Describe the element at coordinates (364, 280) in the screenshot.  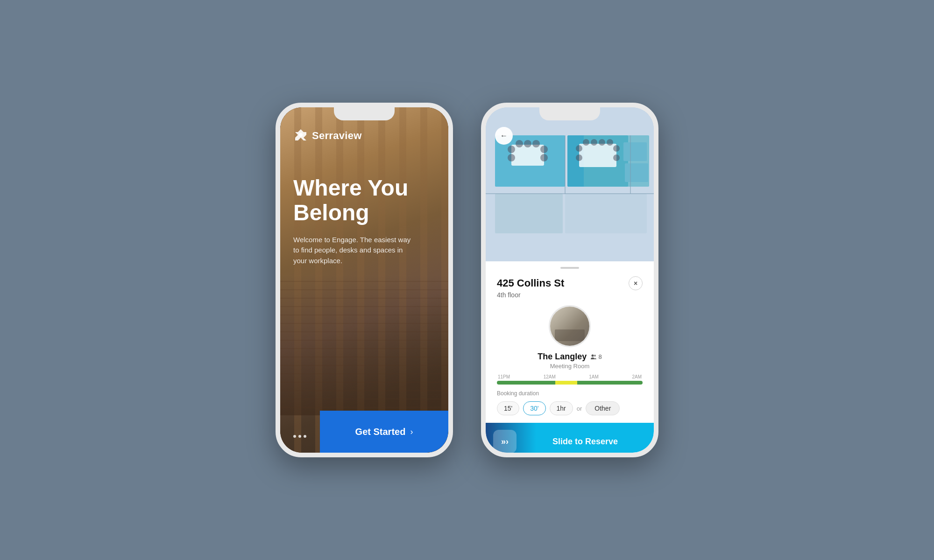
I see `phone1-ui: Serraview Where You Belong Welcome to En…` at that location.